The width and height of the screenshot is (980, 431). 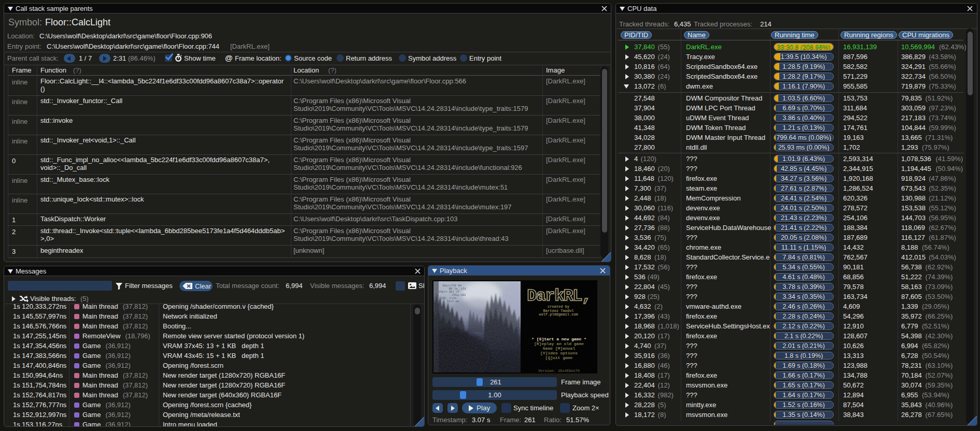 I want to click on svg-text: [Q]uit game, so click(x=559, y=357).